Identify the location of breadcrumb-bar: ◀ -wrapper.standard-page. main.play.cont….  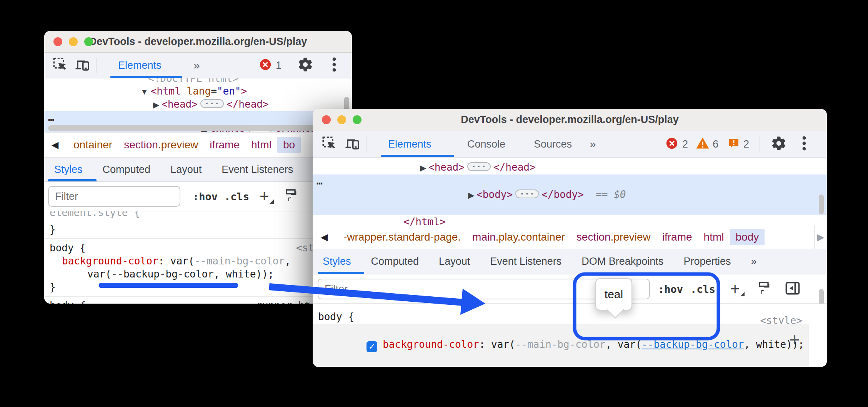
(570, 238).